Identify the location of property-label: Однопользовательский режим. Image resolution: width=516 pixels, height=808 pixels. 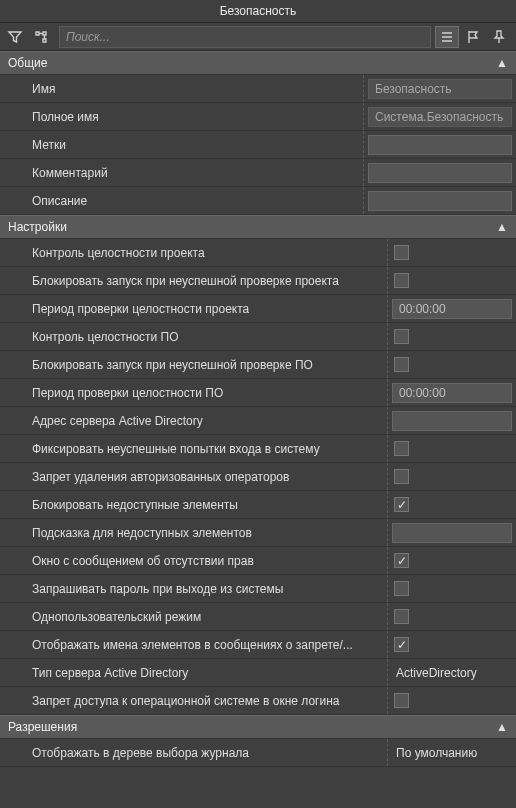
(194, 616).